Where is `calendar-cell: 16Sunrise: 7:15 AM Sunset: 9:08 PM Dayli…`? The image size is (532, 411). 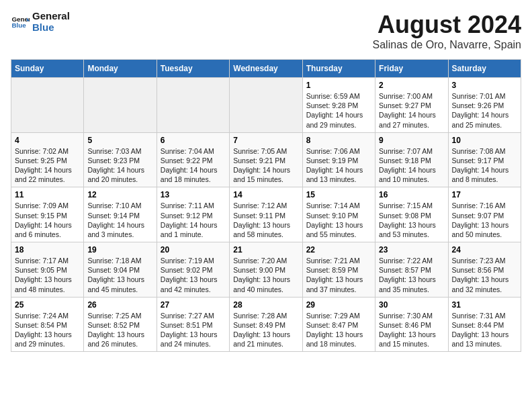
calendar-cell: 16Sunrise: 7:15 AM Sunset: 9:08 PM Dayli… is located at coordinates (412, 215).